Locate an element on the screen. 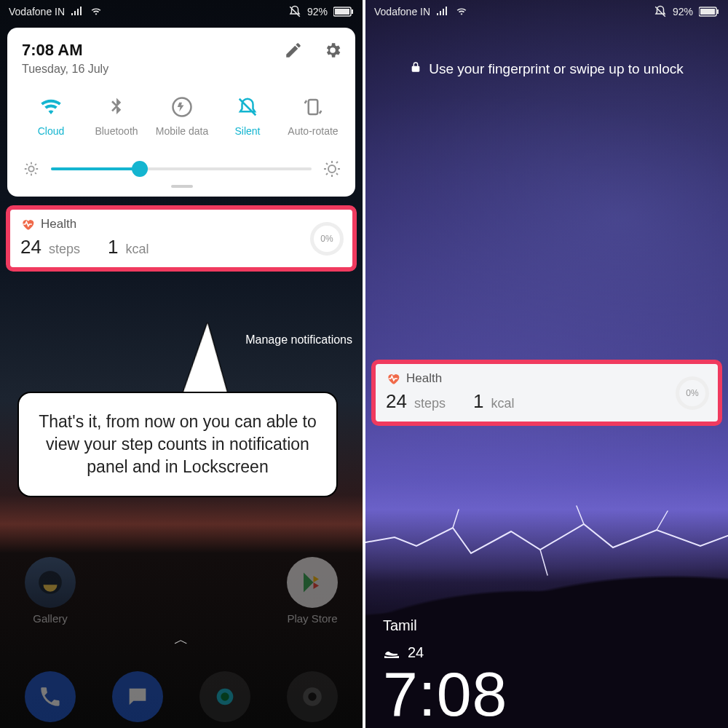 Image resolution: width=728 pixels, height=728 pixels. toggle-data-label: Mobile data is located at coordinates (182, 131).